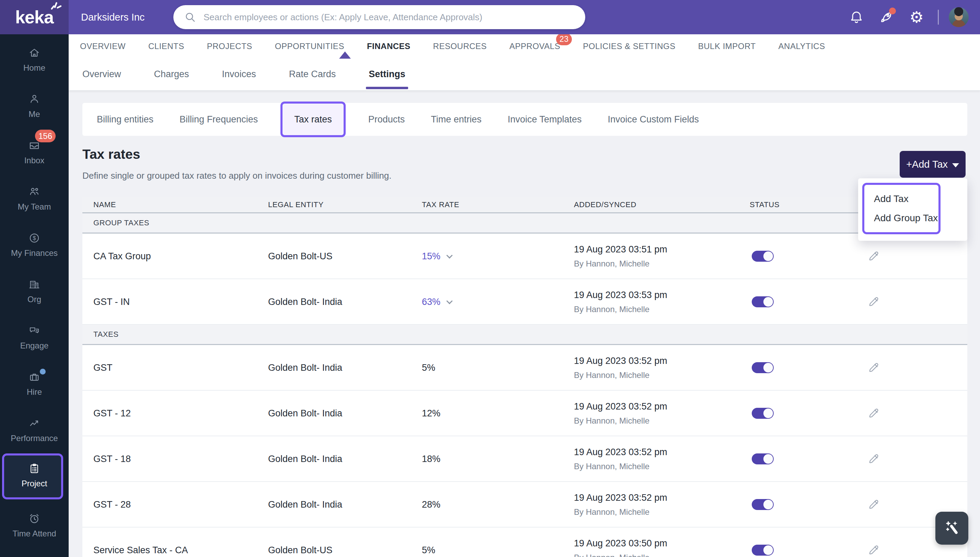 This screenshot has height=557, width=980. Describe the element at coordinates (34, 17) in the screenshot. I see `keka-logo: keka` at that location.